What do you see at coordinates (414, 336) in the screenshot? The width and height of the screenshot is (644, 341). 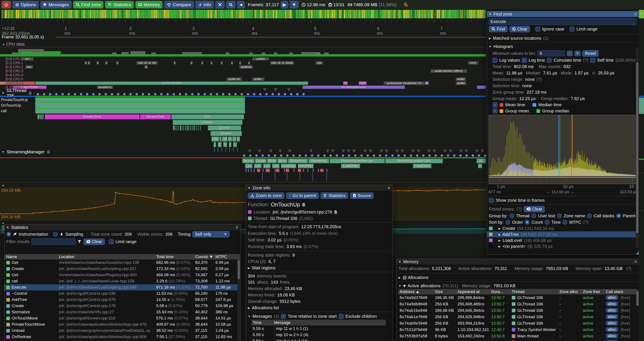 I see `alloc-address: 0x7553b9fa50` at bounding box center [414, 336].